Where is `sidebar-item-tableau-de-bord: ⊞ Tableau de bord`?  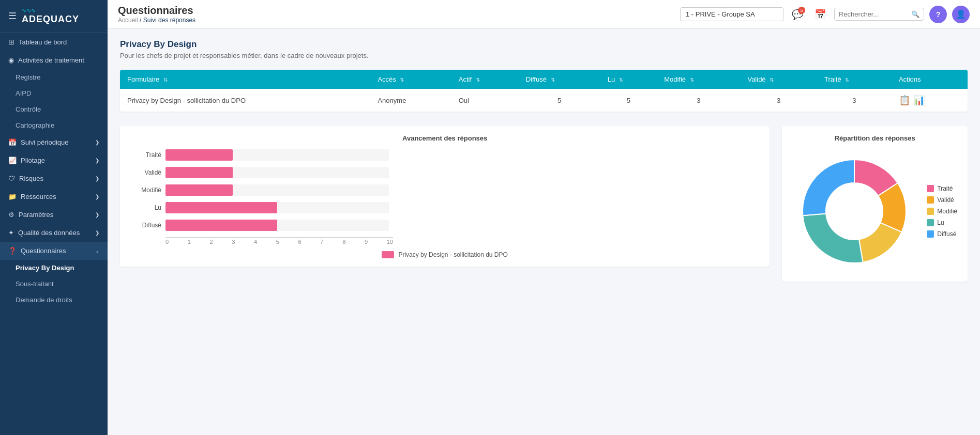 sidebar-item-tableau-de-bord: ⊞ Tableau de bord is located at coordinates (54, 42).